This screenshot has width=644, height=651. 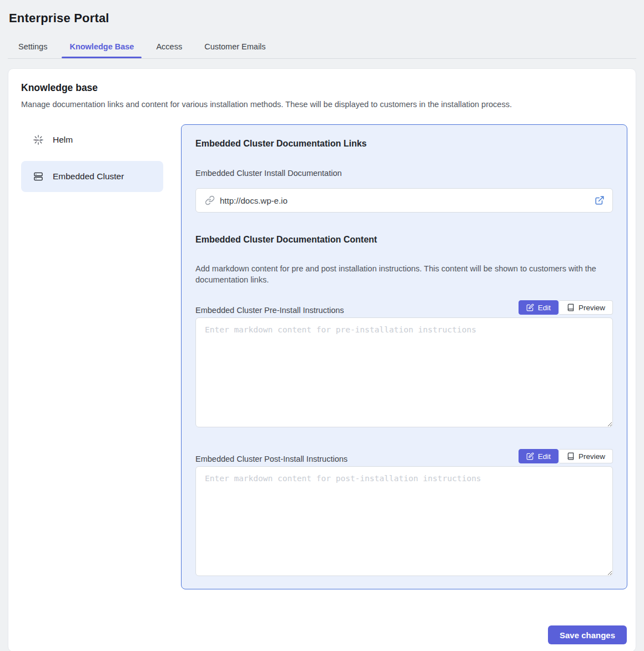 What do you see at coordinates (600, 200) in the screenshot?
I see `external-link-icon` at bounding box center [600, 200].